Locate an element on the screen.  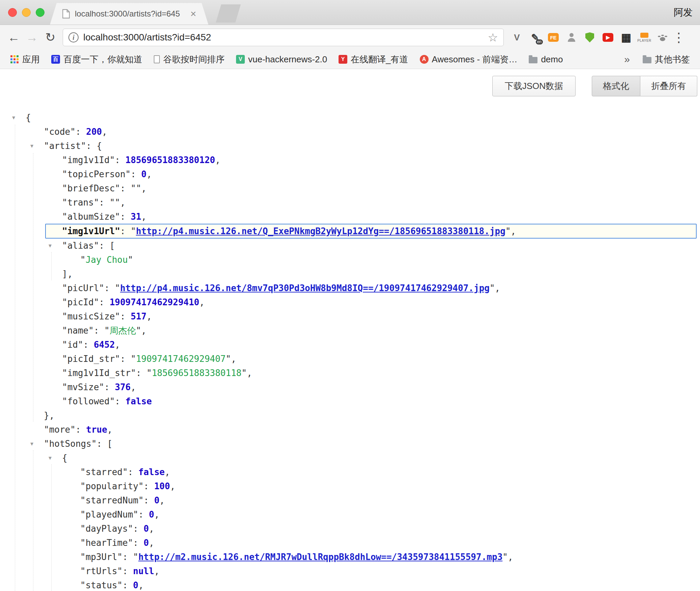
json-token: "hearTime" is located at coordinates (107, 543).